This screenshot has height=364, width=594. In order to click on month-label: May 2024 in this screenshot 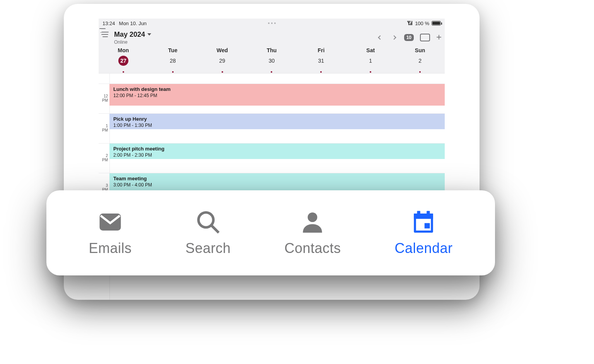, I will do `click(130, 35)`.